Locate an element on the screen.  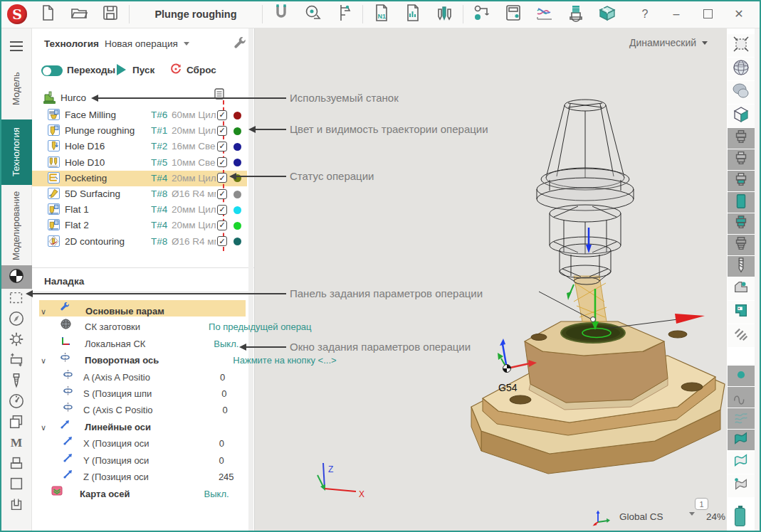
param-row: C (Axis C Positio0 is located at coordinates (141, 408).